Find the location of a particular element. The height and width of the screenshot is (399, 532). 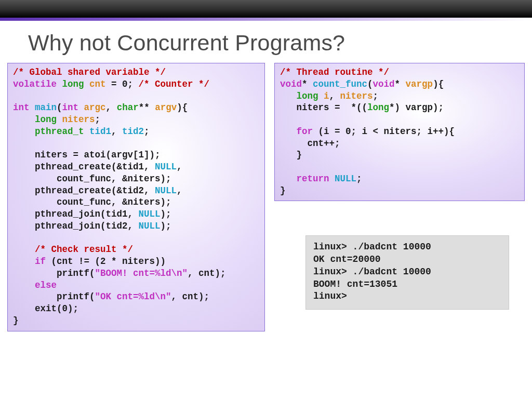

slide-title: Why not Concurrent Programs? is located at coordinates (280, 43).